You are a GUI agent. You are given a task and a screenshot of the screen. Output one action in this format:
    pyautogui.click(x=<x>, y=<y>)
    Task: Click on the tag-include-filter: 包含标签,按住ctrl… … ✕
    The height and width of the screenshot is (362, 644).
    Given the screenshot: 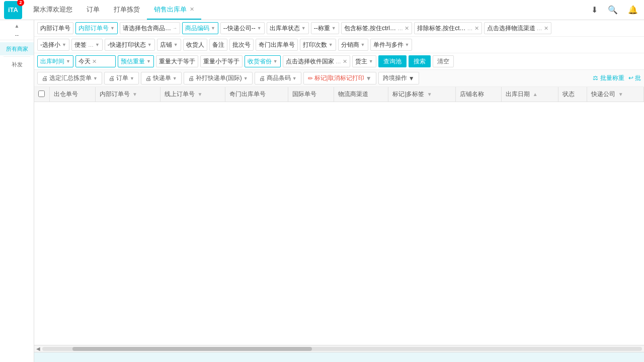 What is the action you would take?
    pyautogui.click(x=376, y=28)
    